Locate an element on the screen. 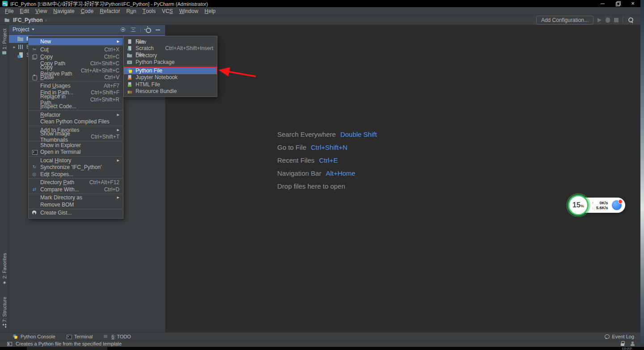  close-button is located at coordinates (633, 4).